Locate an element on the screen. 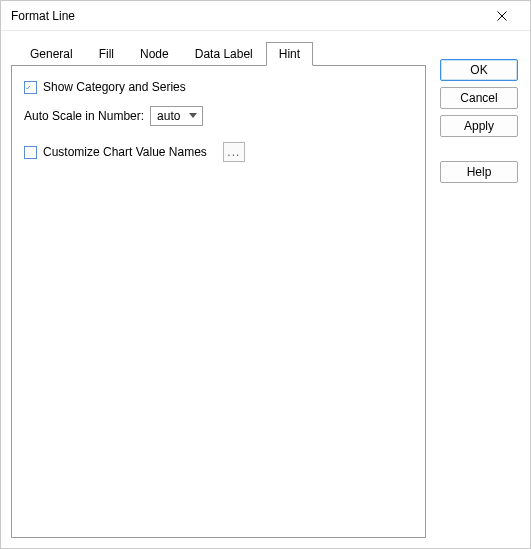 This screenshot has height=549, width=531. dialog-button-column: OK Cancel Apply Help is located at coordinates (480, 290).